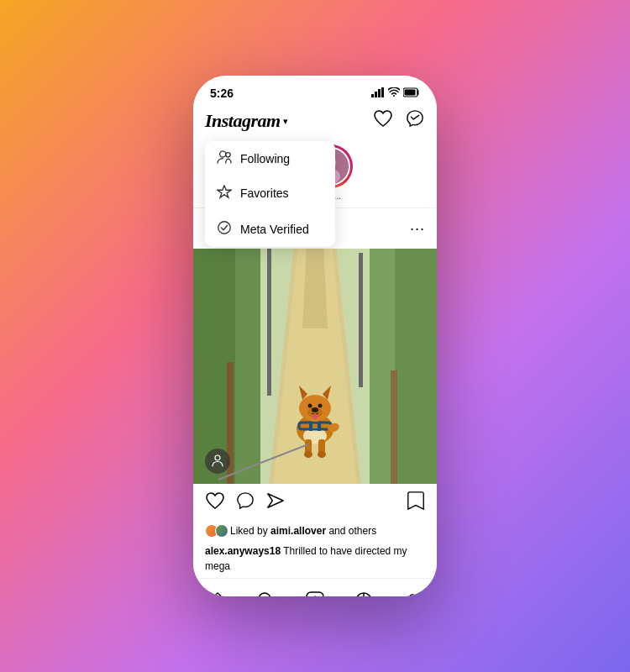  I want to click on nav-add-button, so click(315, 591).